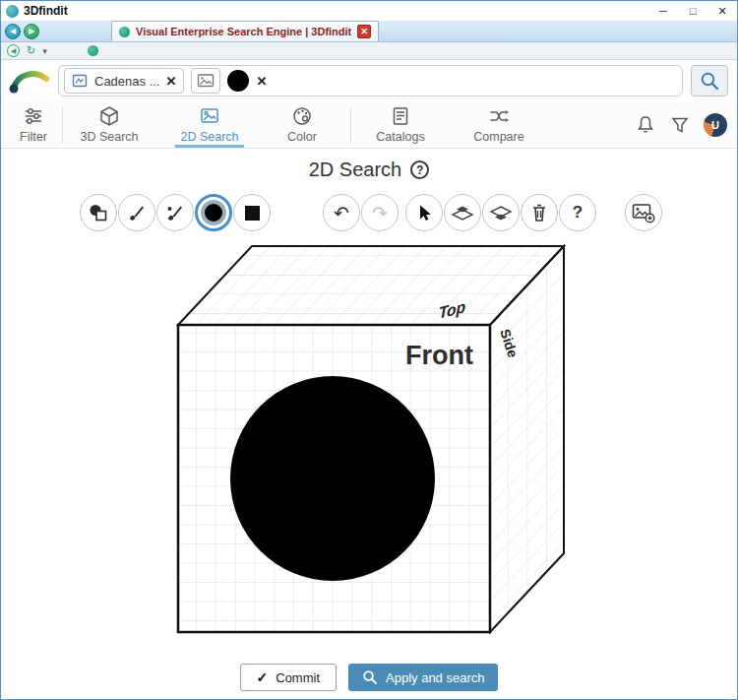 The width and height of the screenshot is (738, 700). Describe the element at coordinates (31, 51) in the screenshot. I see `refresh-icon: ↻` at that location.